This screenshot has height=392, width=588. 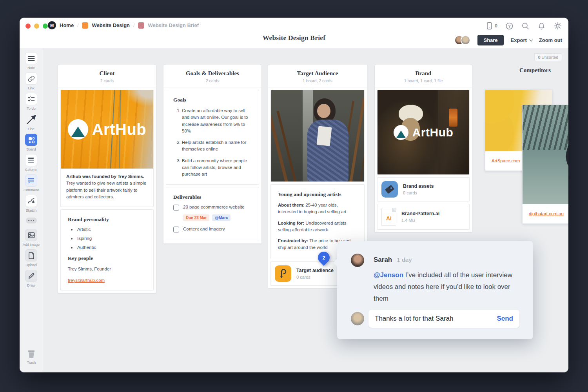 What do you see at coordinates (31, 82) in the screenshot?
I see `tool-link: Link` at bounding box center [31, 82].